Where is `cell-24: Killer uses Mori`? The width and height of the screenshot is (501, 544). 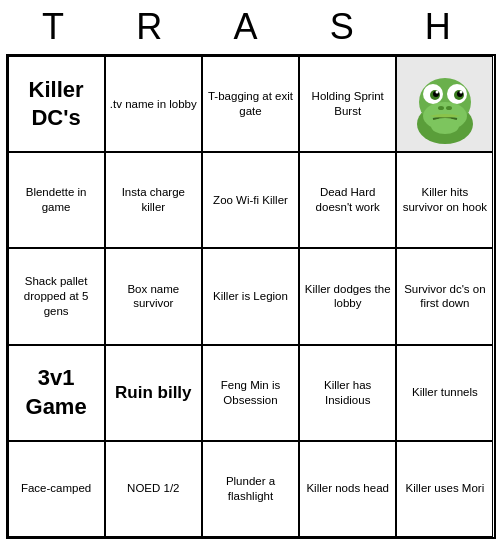
cell-24: Killer uses Mori is located at coordinates (444, 489).